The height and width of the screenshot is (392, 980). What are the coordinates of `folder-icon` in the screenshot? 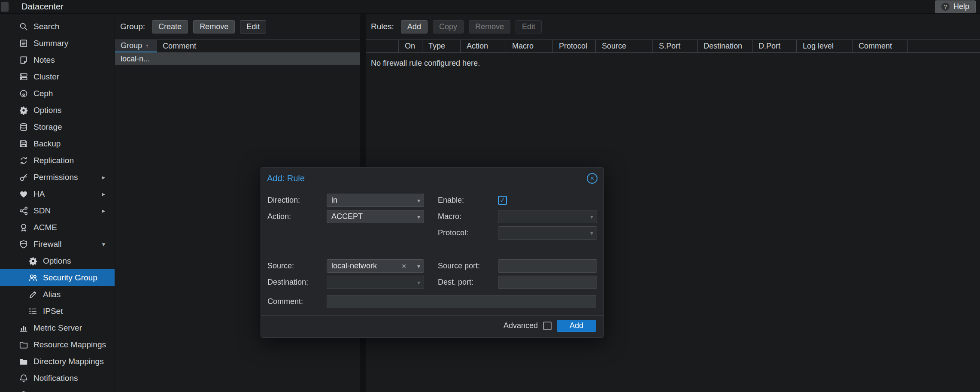 It's located at (24, 362).